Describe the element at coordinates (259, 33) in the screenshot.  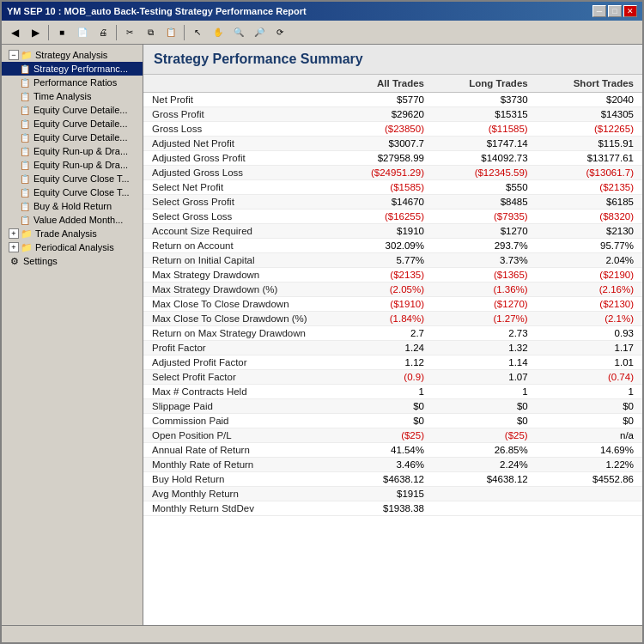
I see `zoom-out-button: 🔎` at that location.